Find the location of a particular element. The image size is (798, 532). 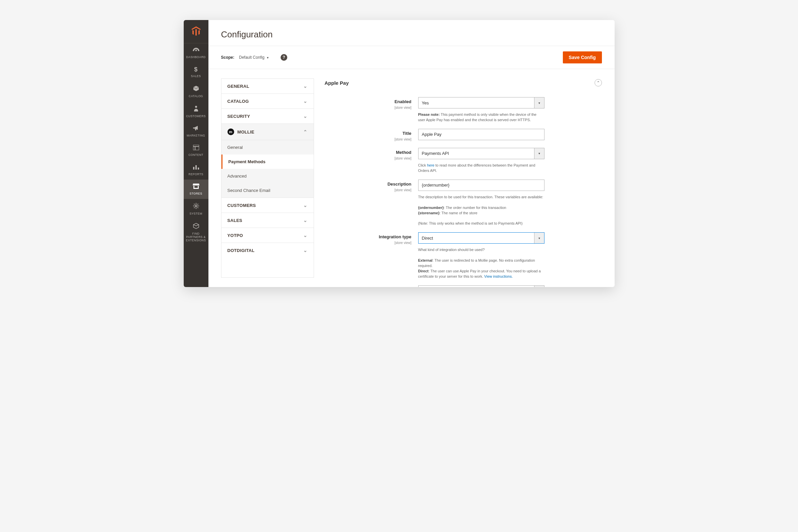

sidebar-item-reports: REPORTS is located at coordinates (196, 170).